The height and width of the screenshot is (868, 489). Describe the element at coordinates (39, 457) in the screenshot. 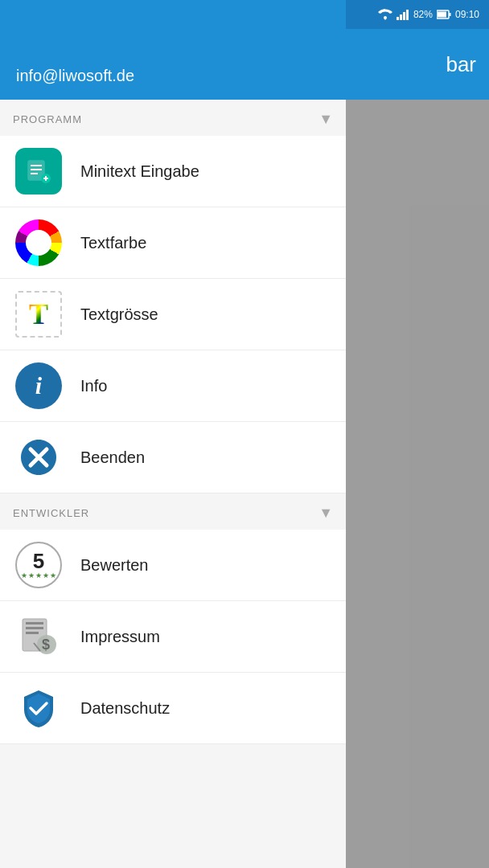

I see `beenden-icon` at that location.